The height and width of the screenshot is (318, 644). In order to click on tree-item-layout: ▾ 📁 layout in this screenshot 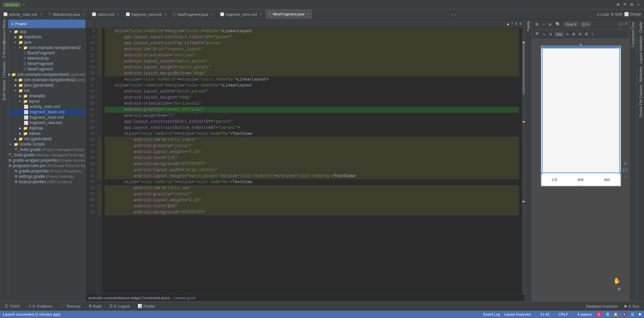, I will do `click(47, 101)`.